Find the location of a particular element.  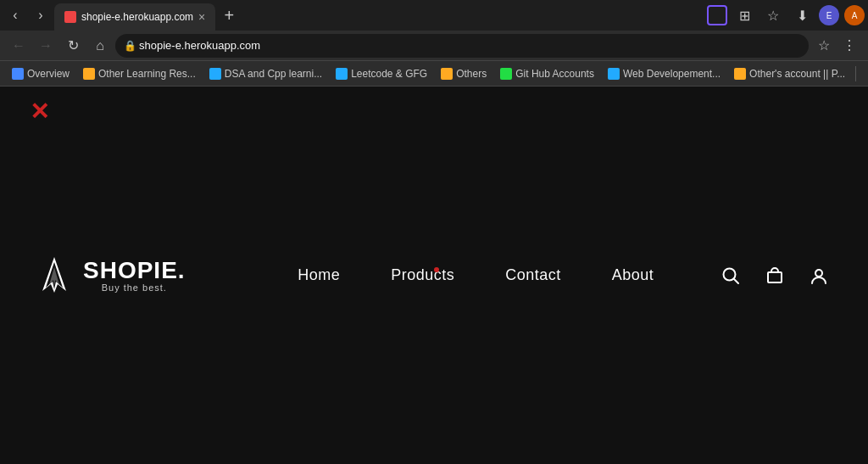

bookmarks-bar: Overview Other Learning Res... DSA and C… is located at coordinates (434, 74).